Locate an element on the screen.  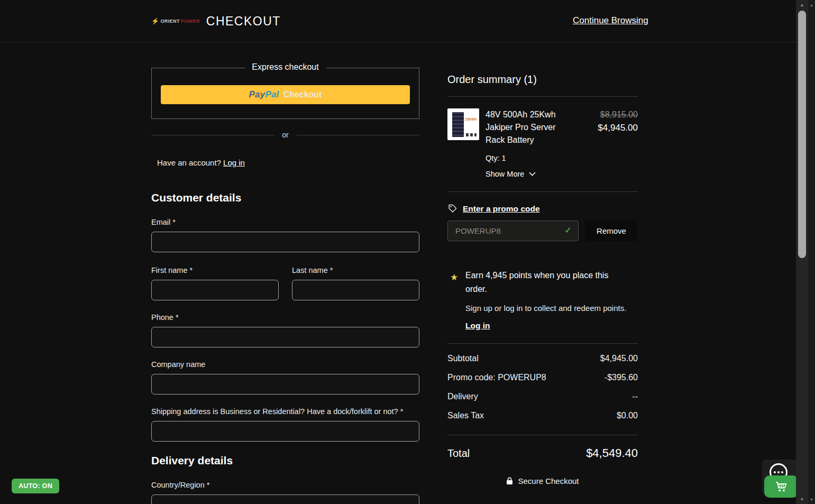
totals-list: Subtotal $4,945.00 Promo code: POWERUP8 … is located at coordinates (543, 387).